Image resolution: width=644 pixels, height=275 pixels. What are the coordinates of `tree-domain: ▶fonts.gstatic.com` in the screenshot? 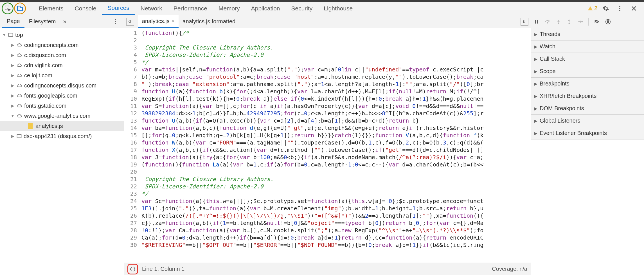 It's located at (62, 106).